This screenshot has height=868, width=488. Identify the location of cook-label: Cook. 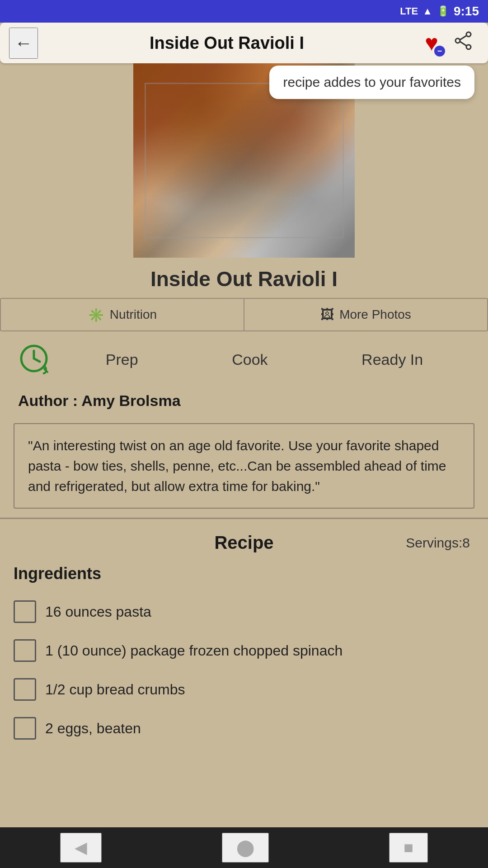
(249, 360).